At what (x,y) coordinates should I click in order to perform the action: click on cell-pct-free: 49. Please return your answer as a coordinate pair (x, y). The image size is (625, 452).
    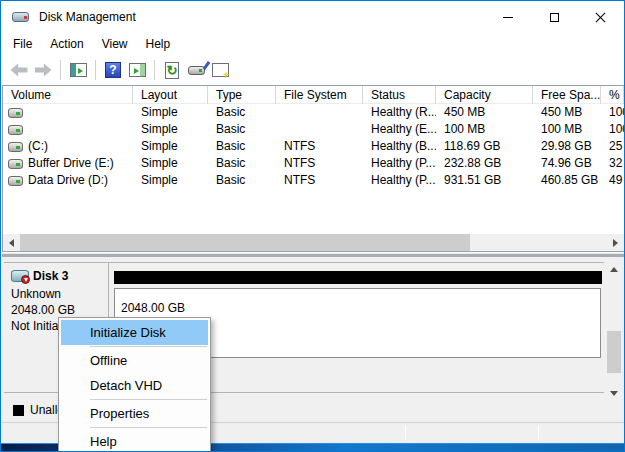
    Looking at the image, I should click on (612, 180).